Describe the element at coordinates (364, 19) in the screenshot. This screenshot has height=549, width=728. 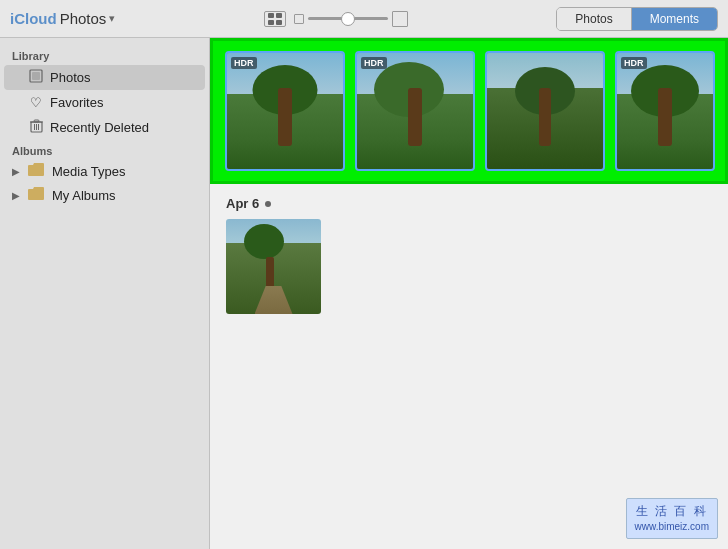
I see `top-bar: iCloud Photos ▾ Photos Moments` at that location.